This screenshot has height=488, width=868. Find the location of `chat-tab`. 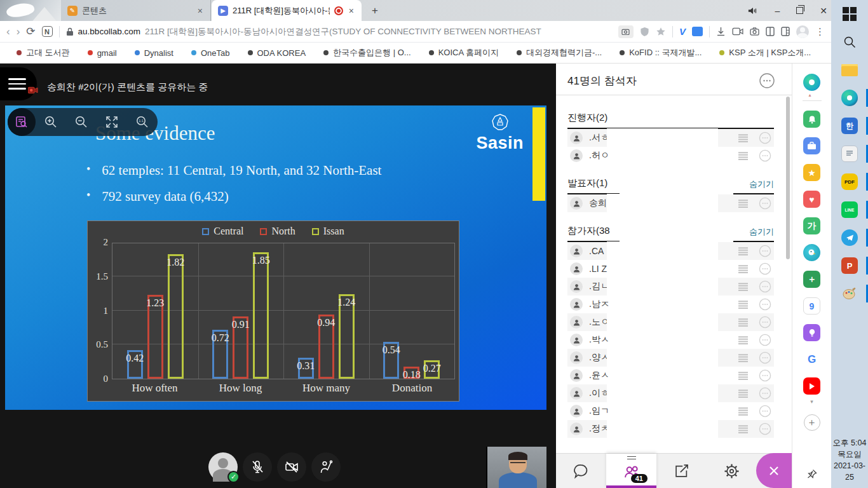

chat-tab is located at coordinates (581, 471).